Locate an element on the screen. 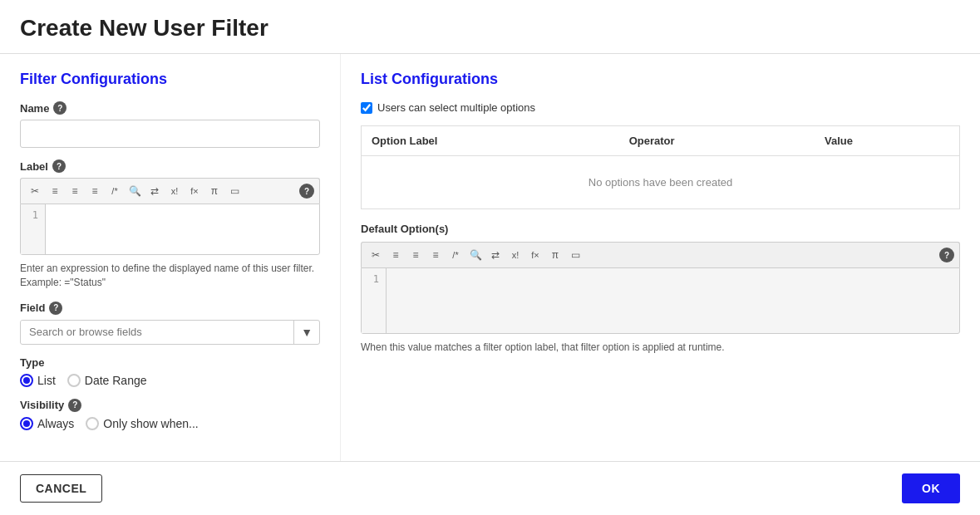 This screenshot has width=980, height=515. editor-text-area is located at coordinates (183, 229).